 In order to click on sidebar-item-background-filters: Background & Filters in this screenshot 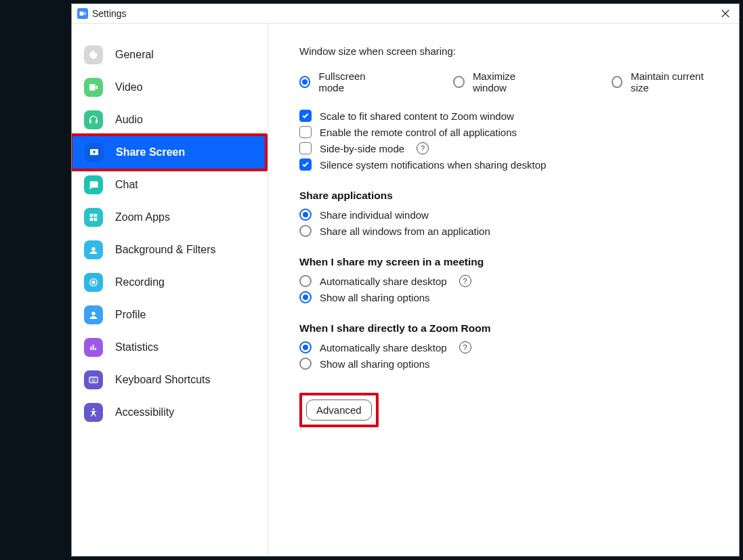, I will do `click(169, 250)`.